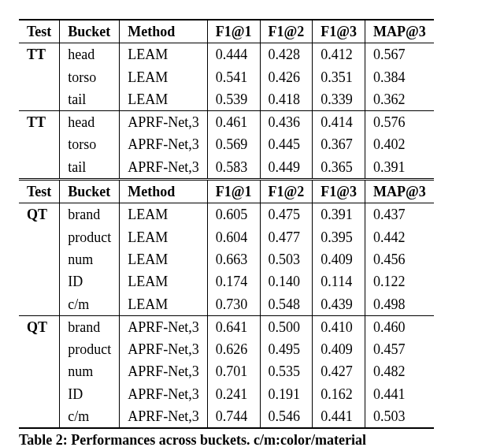 Image resolution: width=504 pixels, height=447 pixels. I want to click on cell-bucket: c/m, so click(90, 416).